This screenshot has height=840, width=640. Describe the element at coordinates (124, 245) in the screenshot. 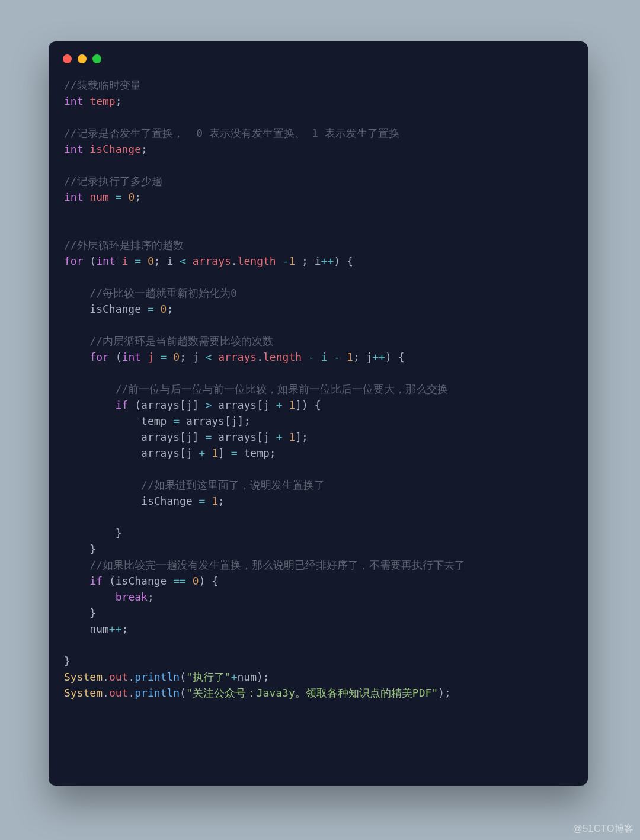

I see `code-comment: //外层循环是排序的趟数` at that location.